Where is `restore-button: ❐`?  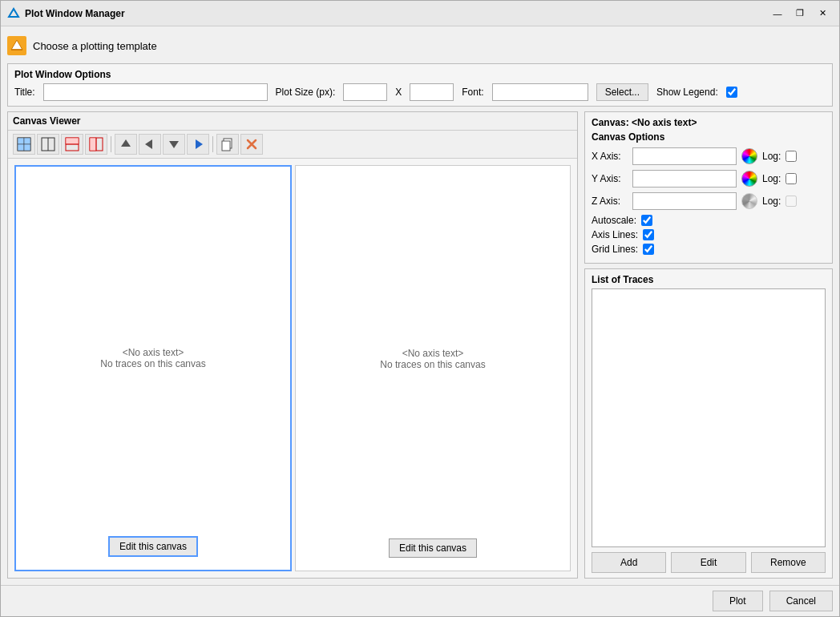
restore-button: ❐ is located at coordinates (800, 14).